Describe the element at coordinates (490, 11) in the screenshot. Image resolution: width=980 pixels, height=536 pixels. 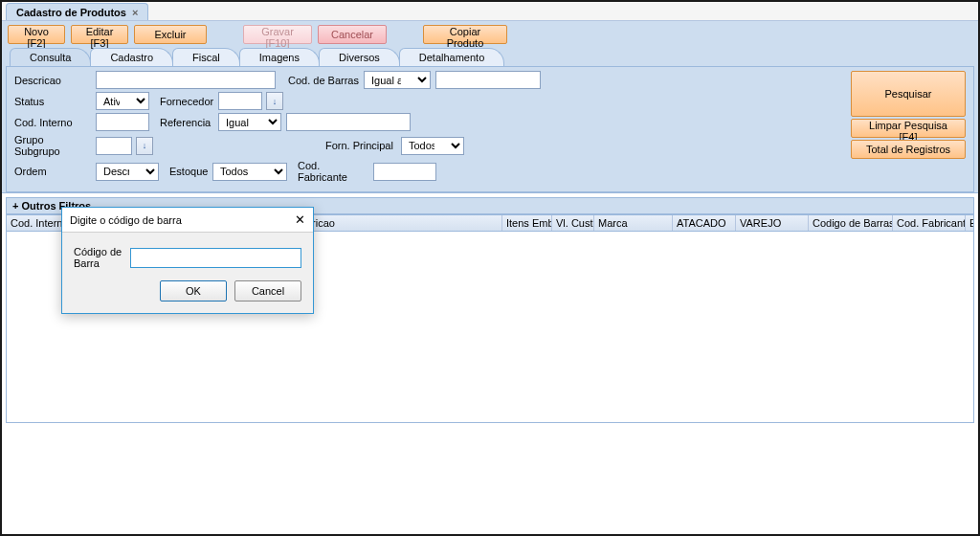
I see `page-tab-bar: Cadastro de Produtos ×` at that location.